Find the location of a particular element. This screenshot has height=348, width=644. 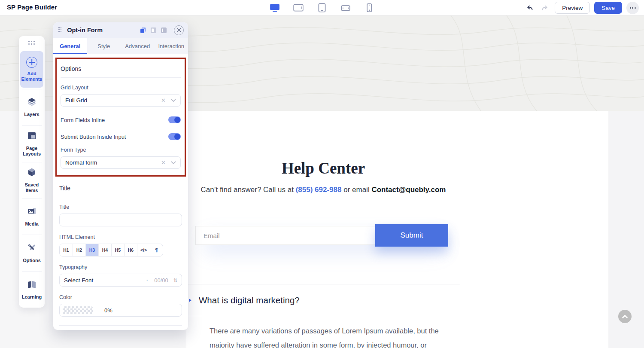

tab-general: General is located at coordinates (70, 46).